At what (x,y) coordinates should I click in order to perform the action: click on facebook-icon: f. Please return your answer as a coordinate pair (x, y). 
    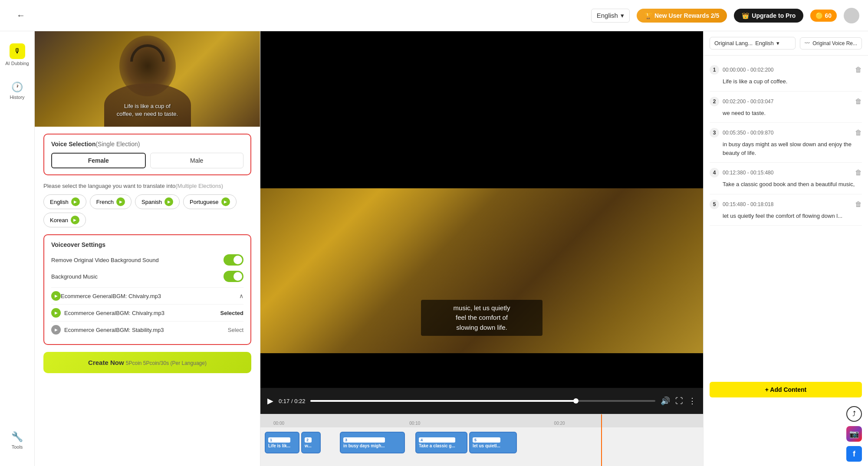
    Looking at the image, I should click on (854, 454).